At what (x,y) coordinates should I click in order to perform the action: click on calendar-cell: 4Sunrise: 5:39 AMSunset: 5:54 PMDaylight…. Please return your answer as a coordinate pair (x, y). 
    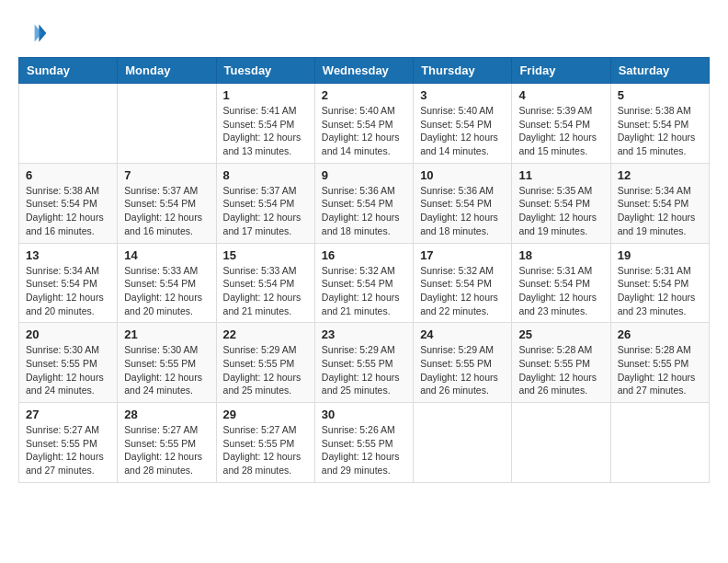
    Looking at the image, I should click on (561, 123).